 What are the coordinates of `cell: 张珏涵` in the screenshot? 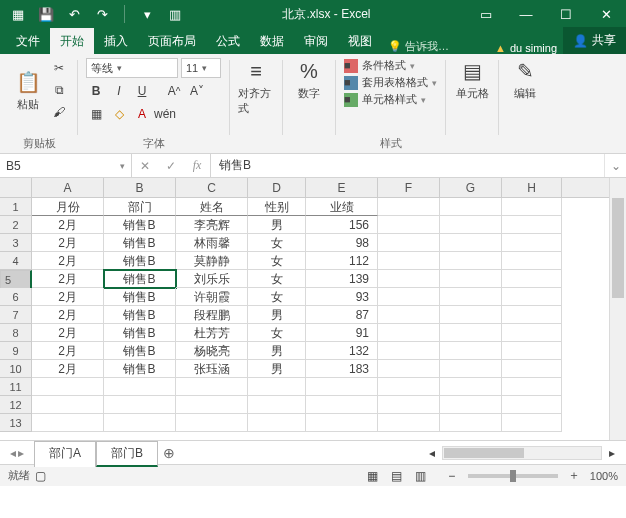 It's located at (212, 369).